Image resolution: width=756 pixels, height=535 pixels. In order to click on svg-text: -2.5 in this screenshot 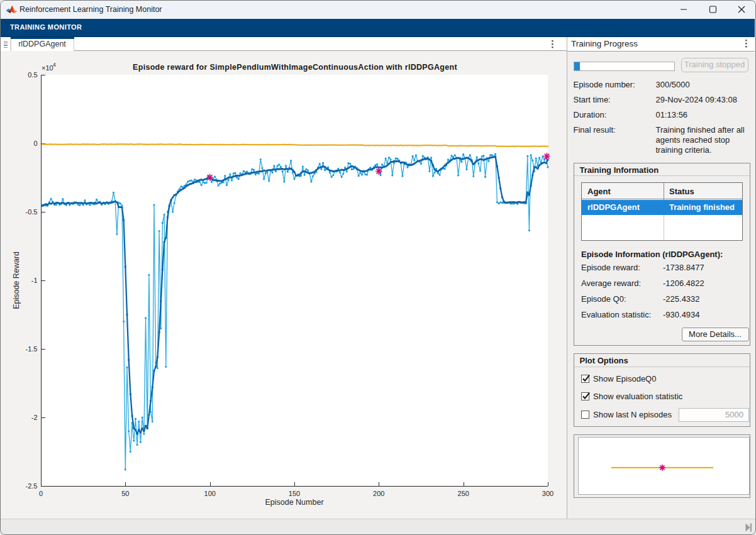, I will do `click(31, 486)`.